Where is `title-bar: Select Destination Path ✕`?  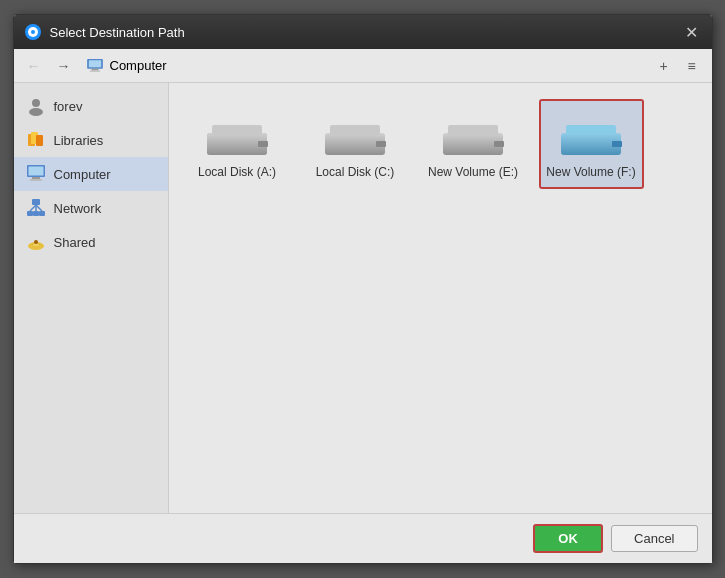 title-bar: Select Destination Path ✕ is located at coordinates (363, 32).